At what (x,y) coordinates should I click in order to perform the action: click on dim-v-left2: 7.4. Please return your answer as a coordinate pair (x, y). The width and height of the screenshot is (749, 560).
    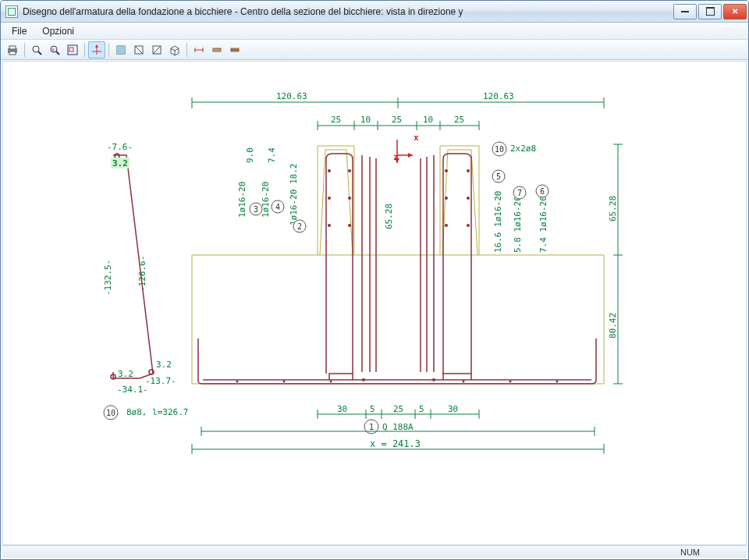
    Looking at the image, I should click on (272, 155).